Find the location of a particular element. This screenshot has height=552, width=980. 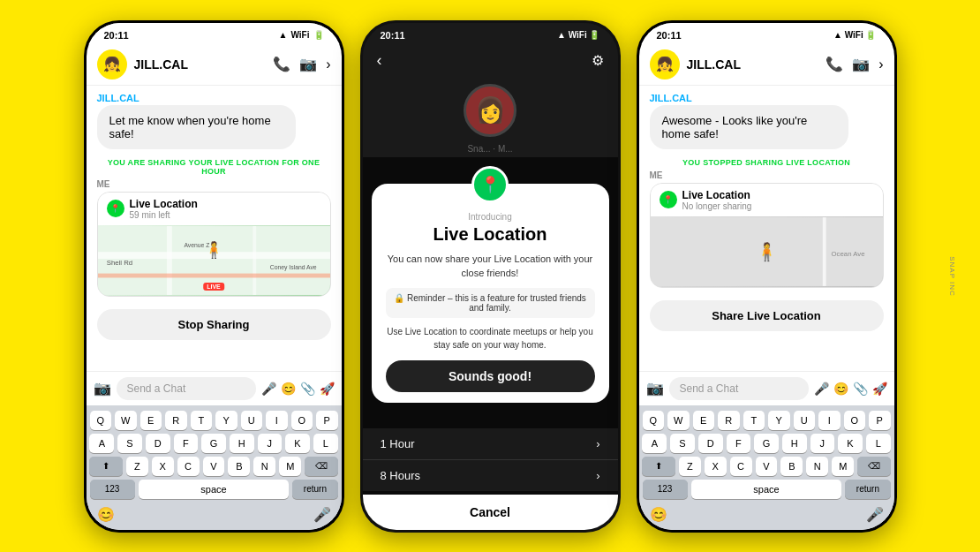

chat-input-field-left: Send a Chat is located at coordinates (186, 389).